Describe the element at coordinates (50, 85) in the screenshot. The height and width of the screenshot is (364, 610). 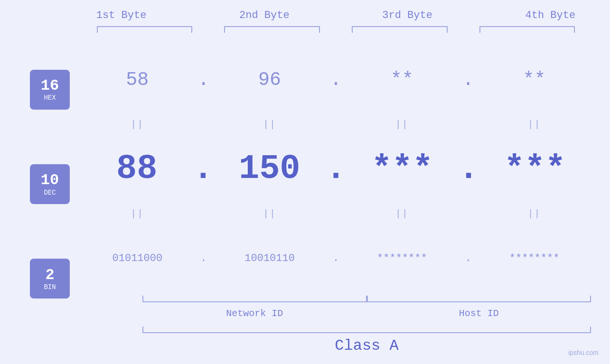
I see `hex-number: 16` at that location.